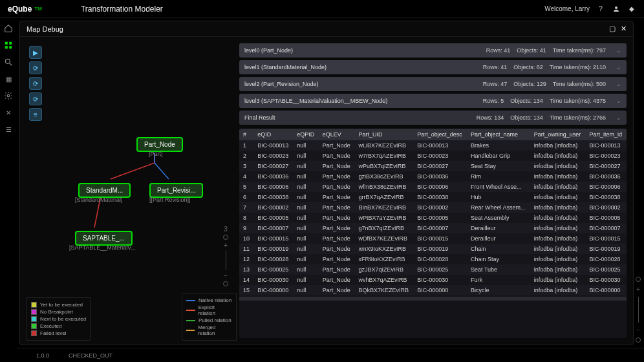 This screenshot has height=362, width=644. I want to click on level-rows: Rows: 5, so click(494, 101).